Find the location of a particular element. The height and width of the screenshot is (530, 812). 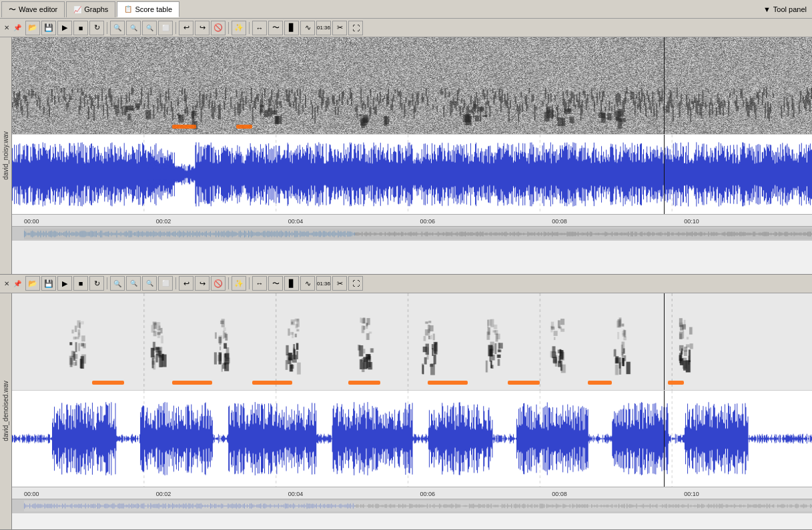

zoom-in-btn-2: 🔍 is located at coordinates (117, 283).